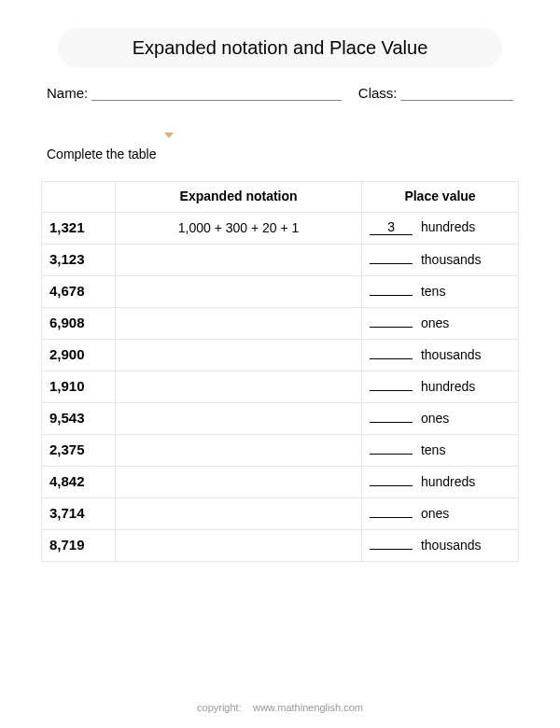 This screenshot has width=560, height=728. I want to click on table-row: 3,714 ones, so click(280, 514).